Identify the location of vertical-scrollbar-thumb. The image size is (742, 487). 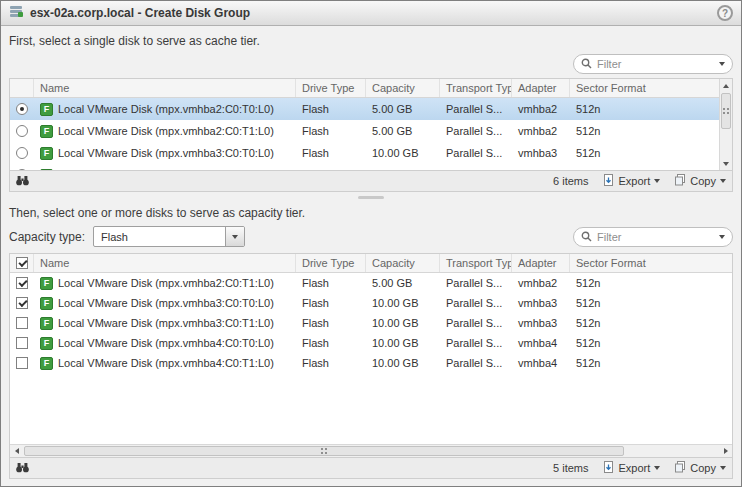
(726, 111).